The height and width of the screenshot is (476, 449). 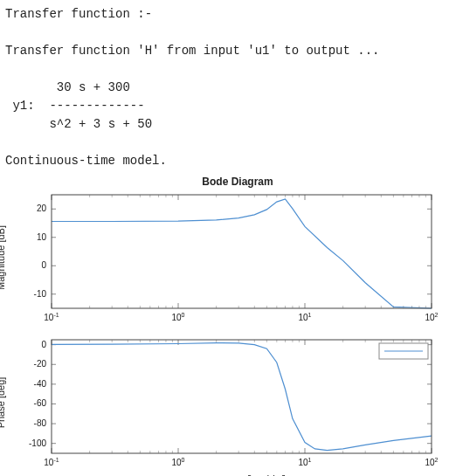 What do you see at coordinates (40, 384) in the screenshot?
I see `svg-text: -40` at bounding box center [40, 384].